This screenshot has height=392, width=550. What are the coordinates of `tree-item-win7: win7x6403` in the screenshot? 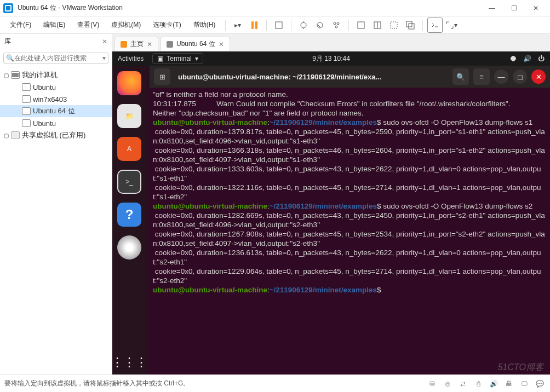 It's located at (56, 99).